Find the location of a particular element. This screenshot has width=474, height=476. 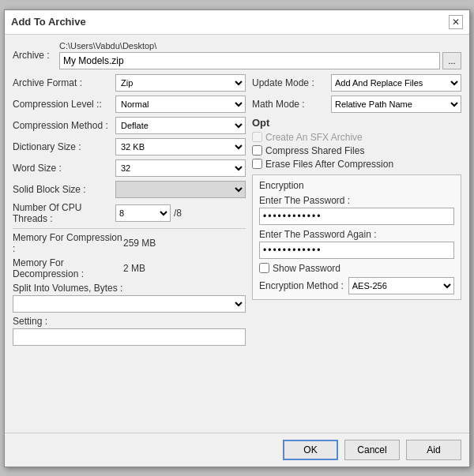

archive-format-label: Archive Format : is located at coordinates (64, 83).